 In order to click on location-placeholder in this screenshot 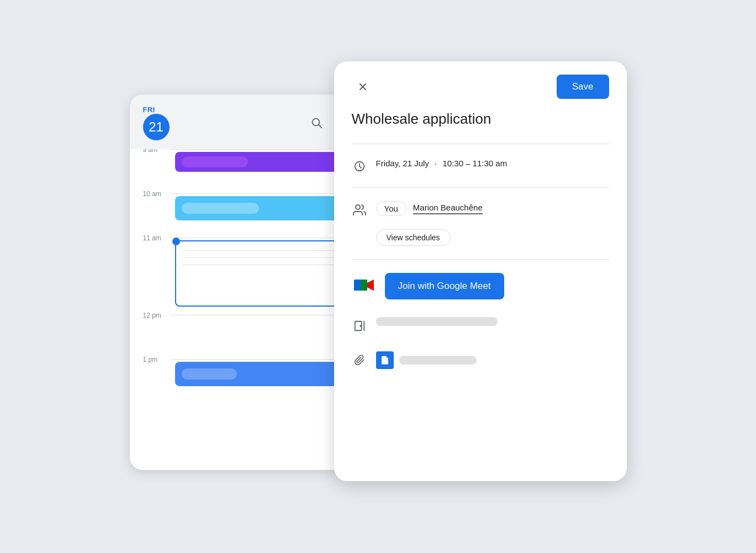, I will do `click(437, 322)`.